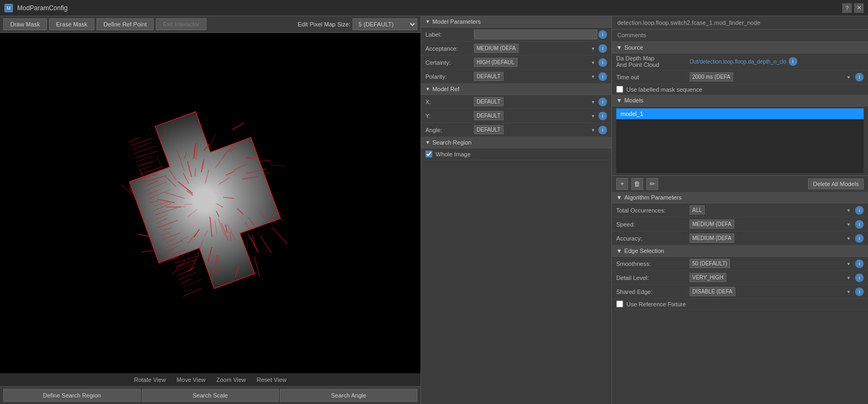 This screenshot has height=404, width=868. What do you see at coordinates (859, 292) in the screenshot?
I see `shared-edge-info-btn: i` at bounding box center [859, 292].